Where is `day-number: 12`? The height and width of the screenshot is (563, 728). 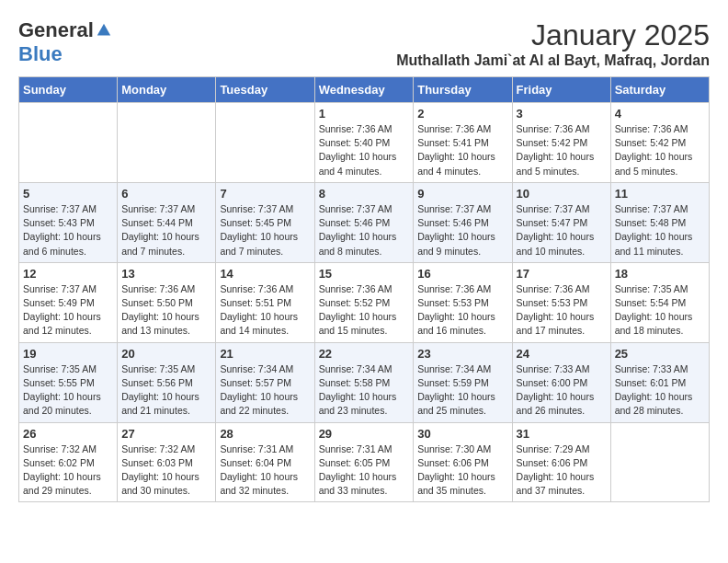 day-number: 12 is located at coordinates (68, 274).